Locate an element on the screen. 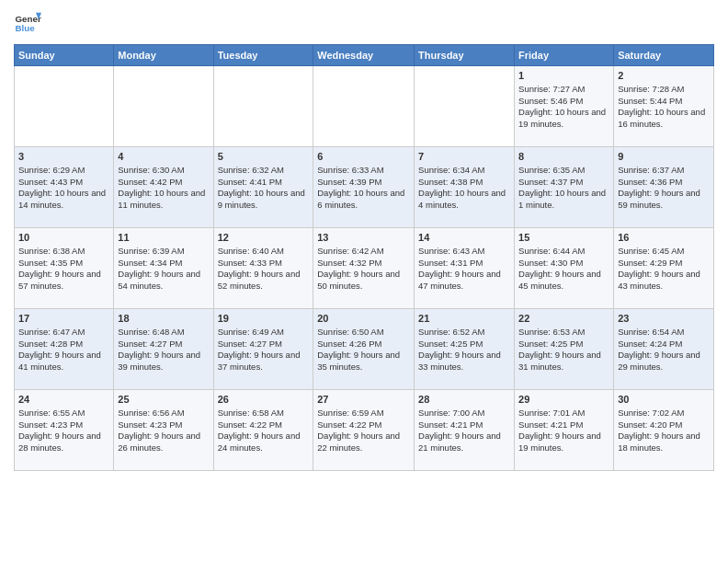 This screenshot has width=728, height=563. day-info: Daylight: 9 hours and 26 minutes. is located at coordinates (164, 442).